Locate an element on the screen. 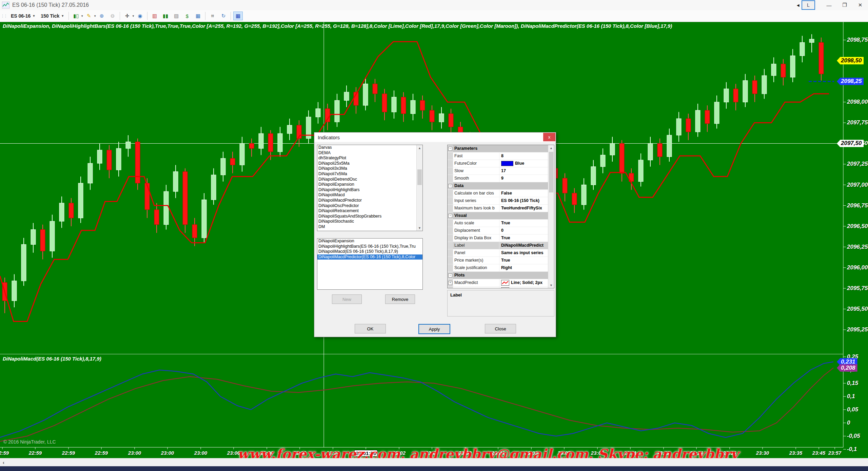 The image size is (868, 471). property-row: Price marker(s)True is located at coordinates (498, 261).